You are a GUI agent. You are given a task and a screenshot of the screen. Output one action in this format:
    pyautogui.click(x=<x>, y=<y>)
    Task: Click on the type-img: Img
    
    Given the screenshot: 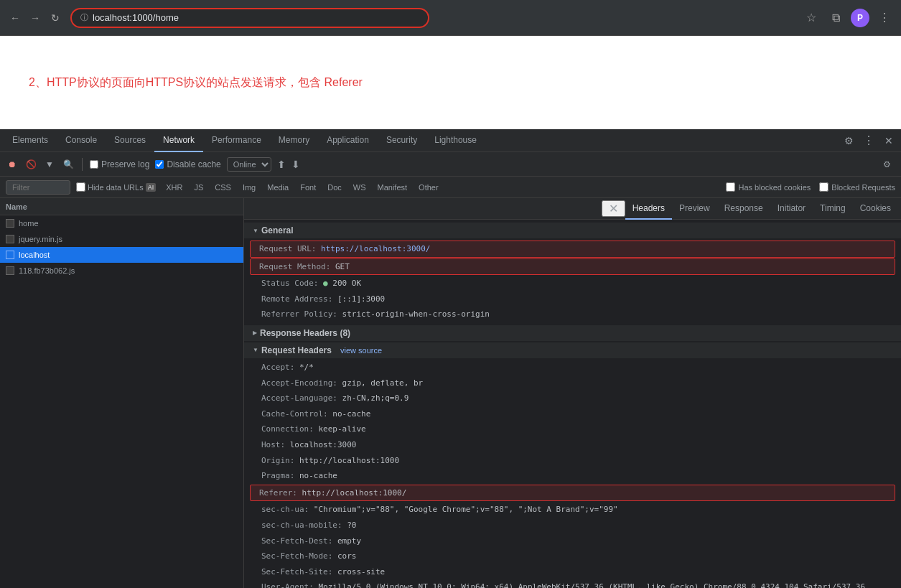 What is the action you would take?
    pyautogui.click(x=249, y=187)
    